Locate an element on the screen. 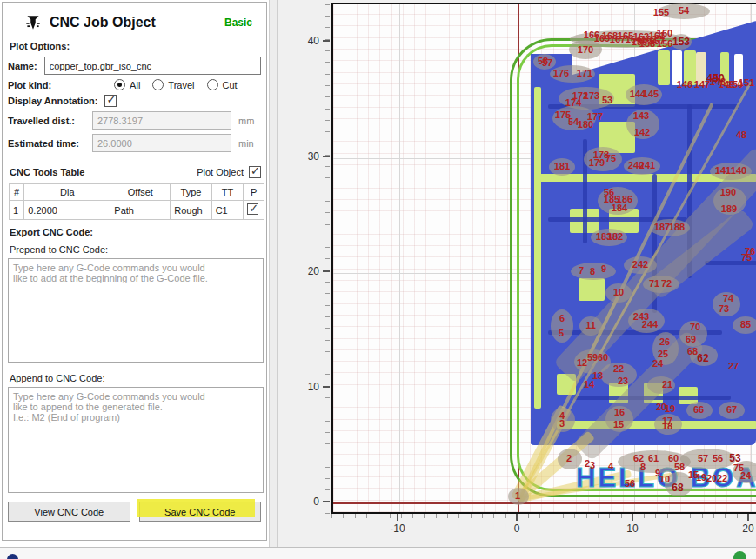 The image size is (756, 559). annotation-label: 241 is located at coordinates (647, 165).